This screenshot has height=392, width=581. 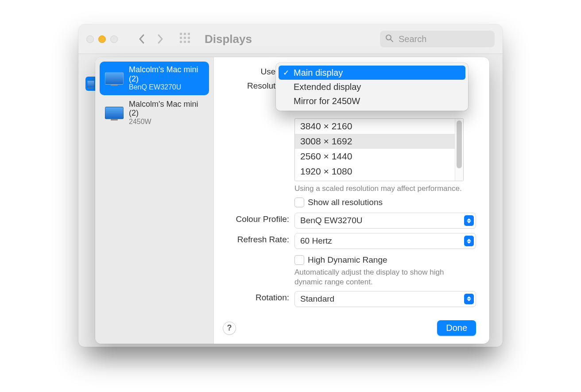 What do you see at coordinates (229, 328) in the screenshot?
I see `help-icon: ?` at bounding box center [229, 328].